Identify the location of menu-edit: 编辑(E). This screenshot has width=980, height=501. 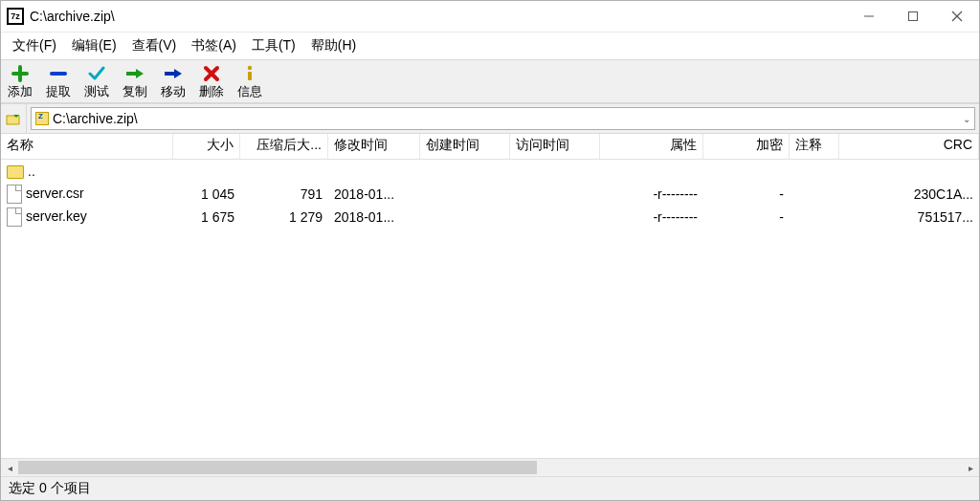
(94, 46).